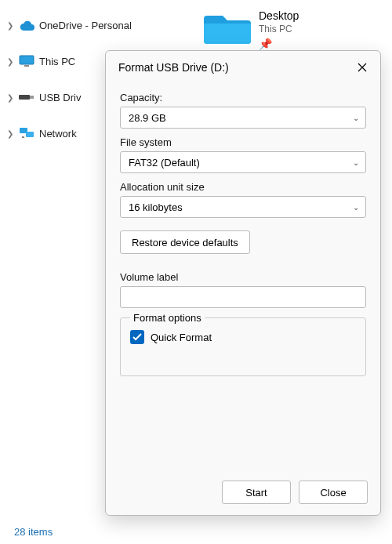  Describe the element at coordinates (243, 493) in the screenshot. I see `dialog-footer: Start Close` at that location.